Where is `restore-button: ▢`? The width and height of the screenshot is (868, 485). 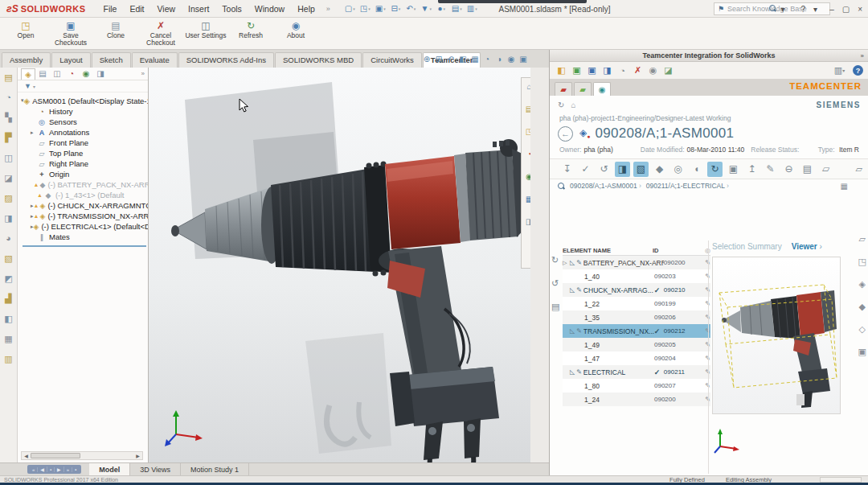
restore-button: ▢ is located at coordinates (845, 10).